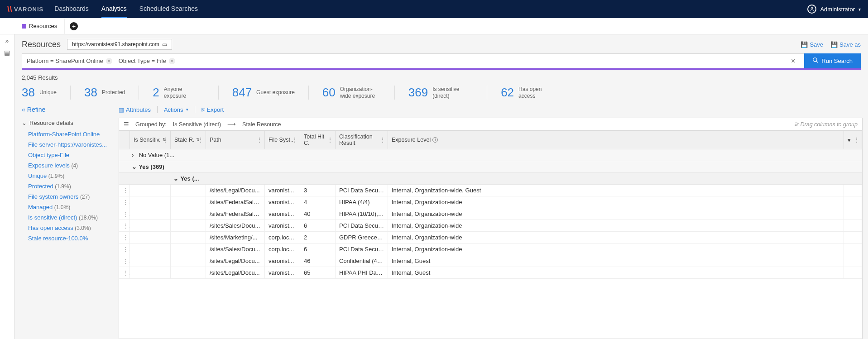 The height and width of the screenshot is (339, 868). I want to click on user-menu: Administrator ▾, so click(834, 9).